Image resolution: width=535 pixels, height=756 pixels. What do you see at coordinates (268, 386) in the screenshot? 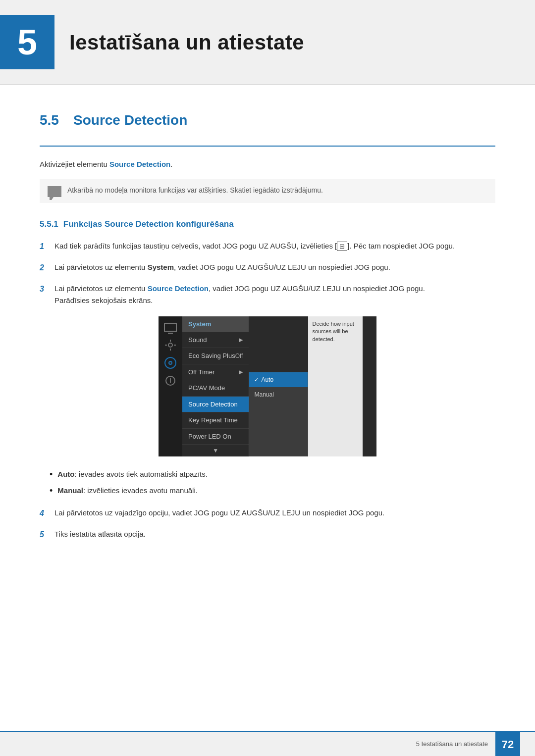
I see `screen-mockup: i System Sound▶ Eco Saving PlusOff Off T…` at bounding box center [268, 386].